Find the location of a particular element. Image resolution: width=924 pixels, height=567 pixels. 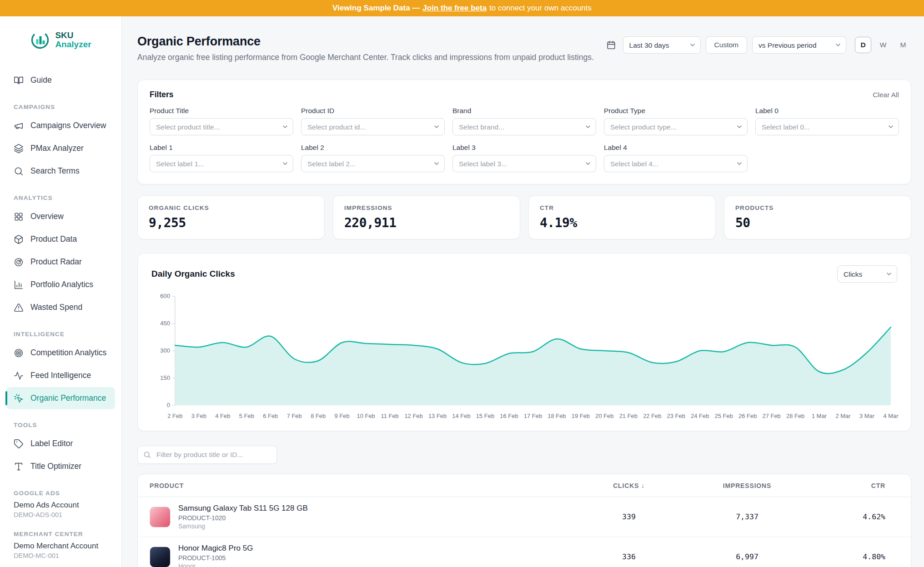

stat-label: PRODUCTS is located at coordinates (818, 208).